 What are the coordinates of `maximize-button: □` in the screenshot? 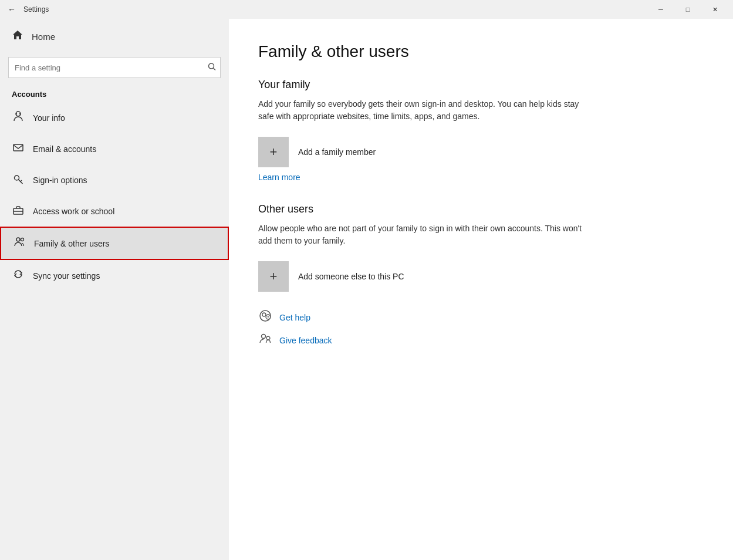 It's located at (688, 9).